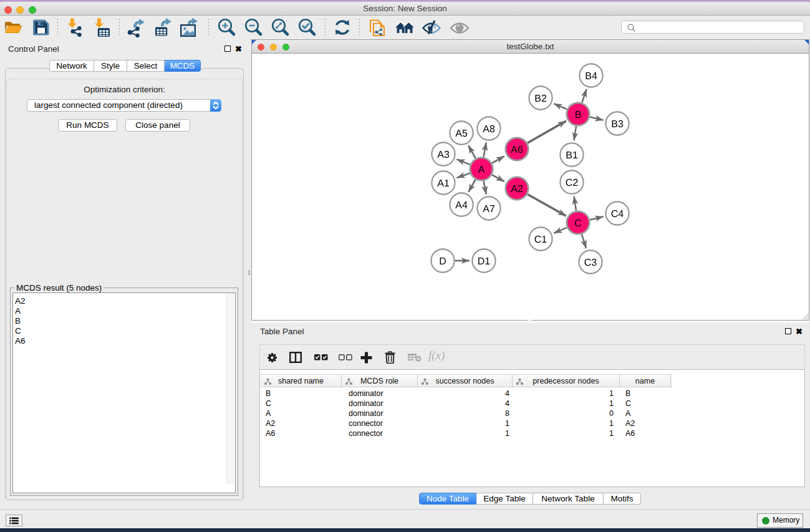 The width and height of the screenshot is (810, 532). Describe the element at coordinates (461, 133) in the screenshot. I see `svg-text: A5` at that location.